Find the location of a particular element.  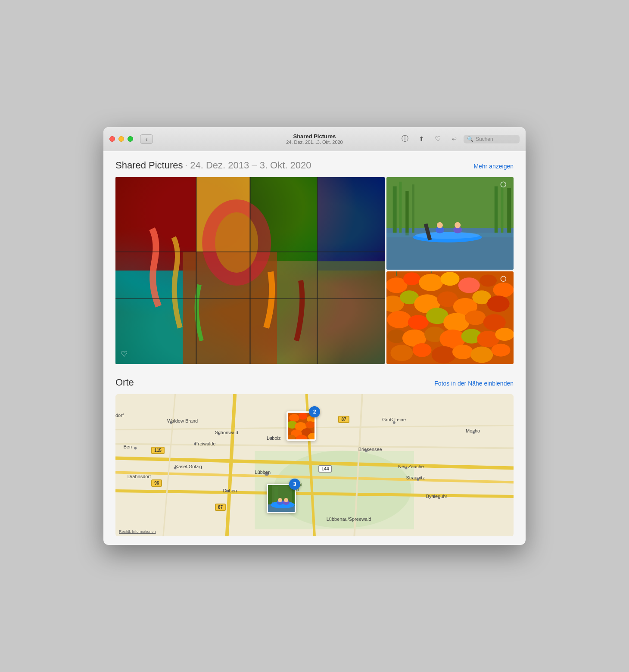

search-icon: 🔍 is located at coordinates (470, 139).